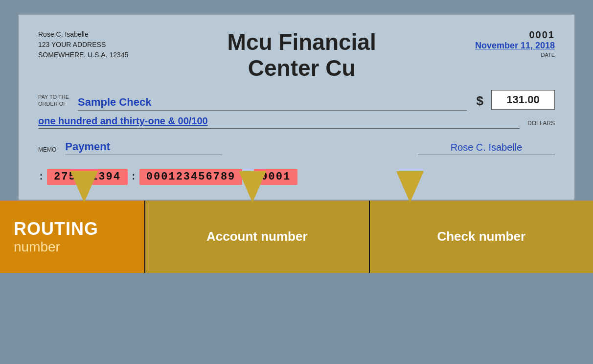  Describe the element at coordinates (54, 101) in the screenshot. I see `pay-to-label: PAY TO THEORDER OF` at that location.